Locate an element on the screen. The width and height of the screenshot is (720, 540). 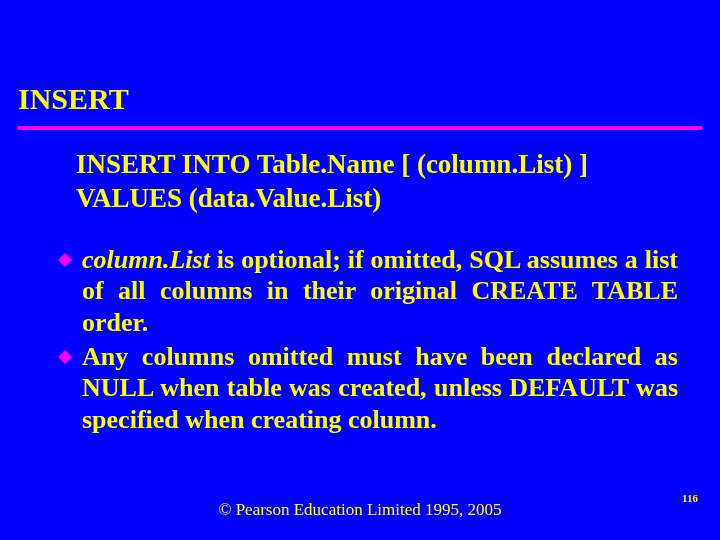
bullet-text: column.List is optional; if omitted, SQL… is located at coordinates (380, 292).